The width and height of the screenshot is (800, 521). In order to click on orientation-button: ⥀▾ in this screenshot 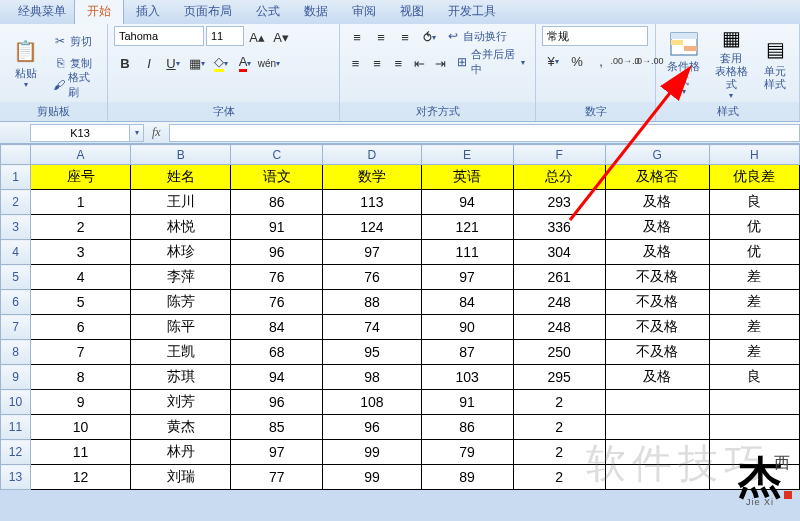, I will do `click(429, 37)`.